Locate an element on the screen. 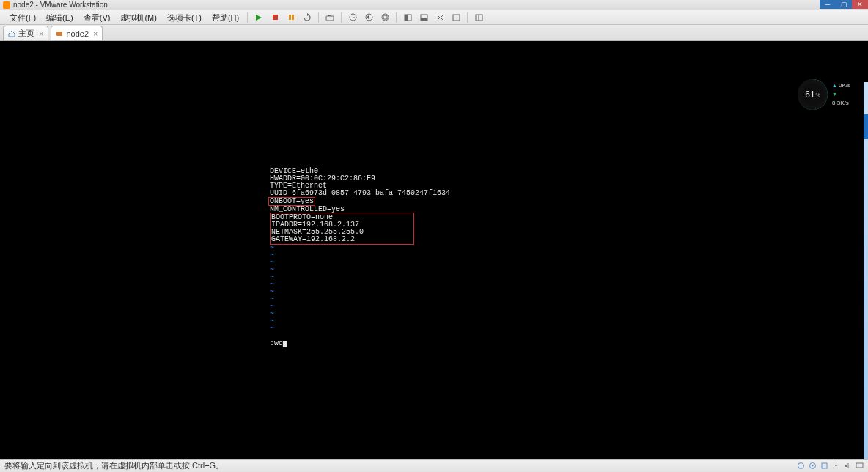  tab-home-close: × is located at coordinates (41, 34).